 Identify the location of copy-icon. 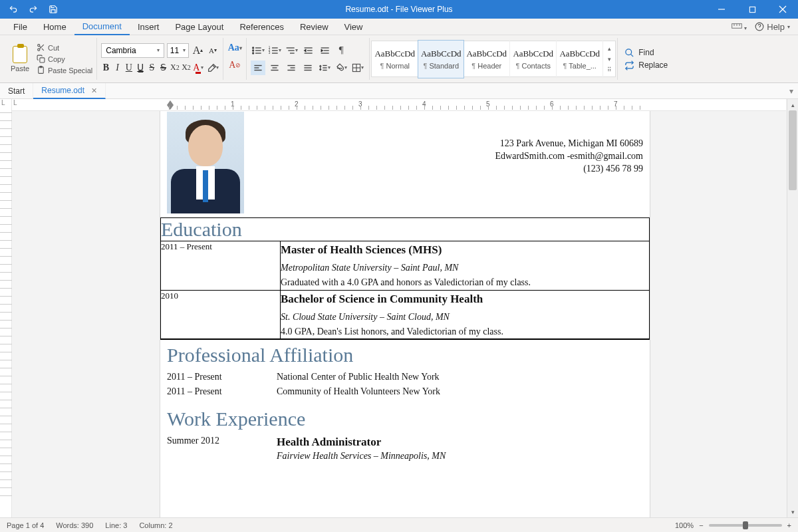
(41, 59).